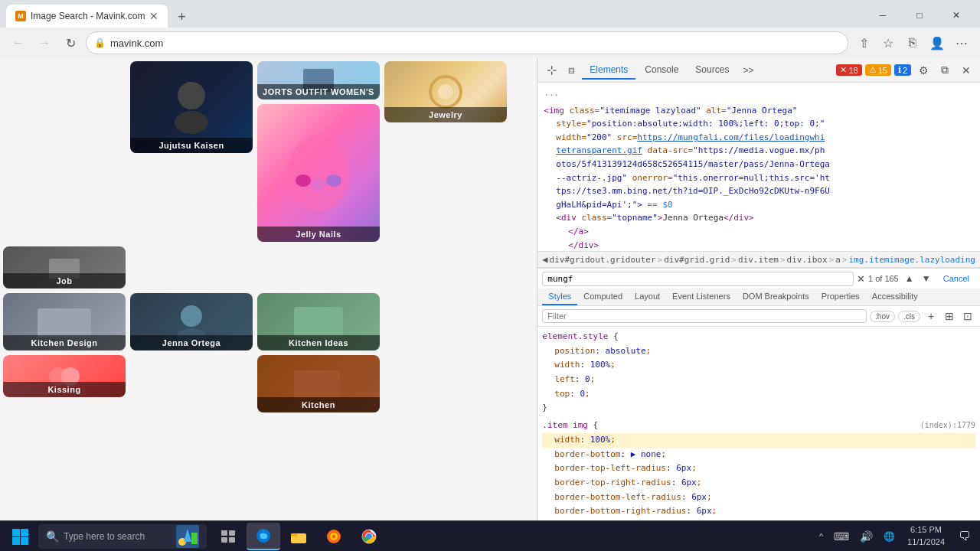  Describe the element at coordinates (648, 297) in the screenshot. I see `styles-tab-layout: Layout` at that location.